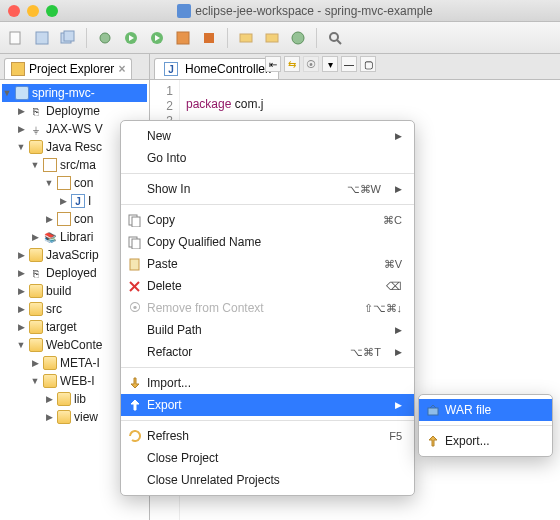 The height and width of the screenshot is (520, 560). Describe the element at coordinates (74, 111) in the screenshot. I see `tree-node: ⎘Deployme` at that location.